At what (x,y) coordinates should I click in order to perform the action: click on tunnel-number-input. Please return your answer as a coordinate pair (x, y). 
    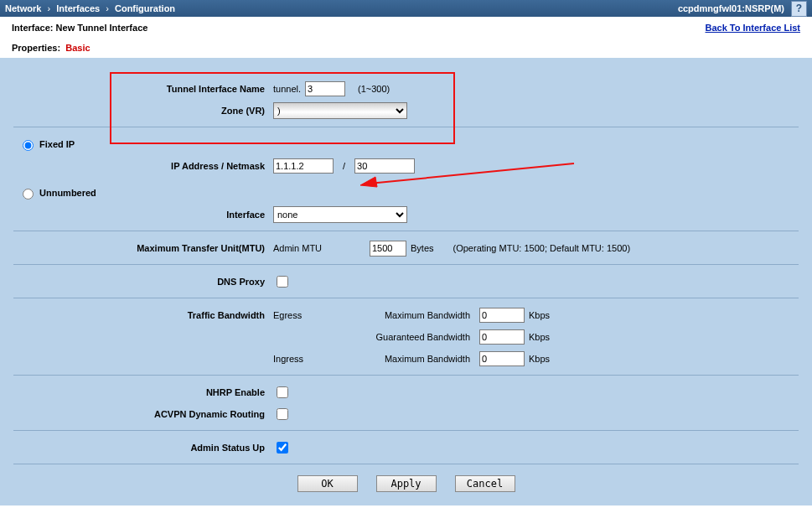
    Looking at the image, I should click on (325, 89).